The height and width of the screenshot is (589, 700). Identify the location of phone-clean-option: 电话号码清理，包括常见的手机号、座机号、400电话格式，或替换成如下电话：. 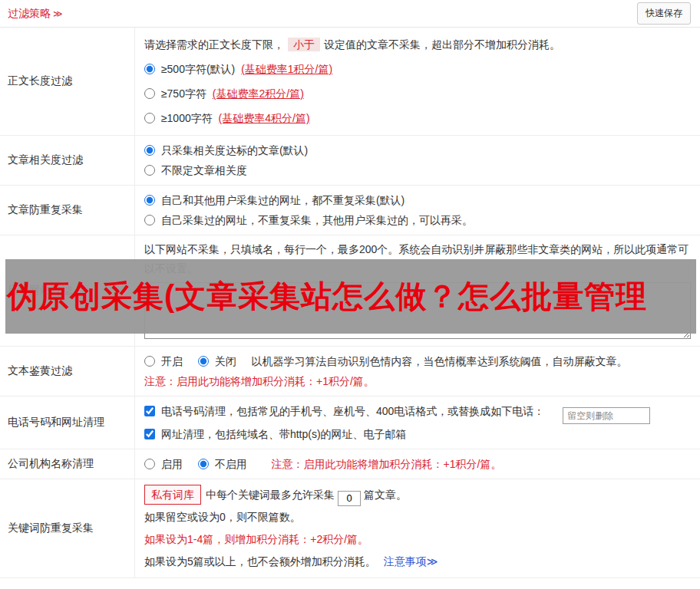
(345, 411).